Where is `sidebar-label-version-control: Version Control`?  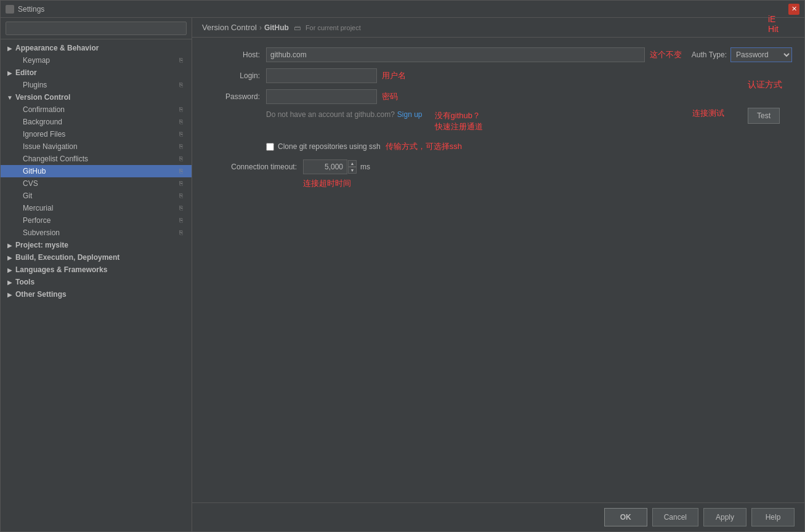
sidebar-label-version-control: Version Control is located at coordinates (101, 97).